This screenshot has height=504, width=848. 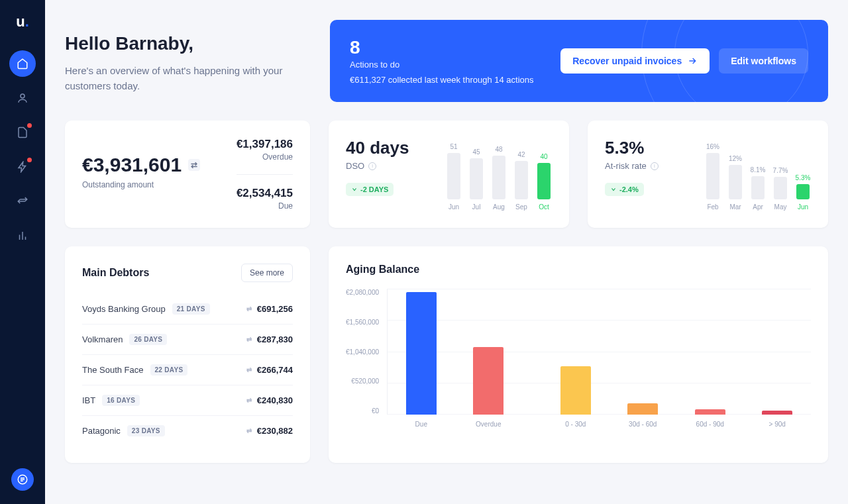 What do you see at coordinates (776, 413) in the screenshot?
I see `aging-bar-slot: > 90d` at bounding box center [776, 413].